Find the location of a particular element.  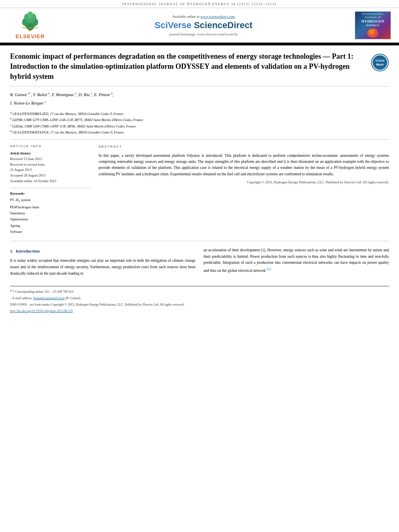

page-footer: * * Corresponding author. Tel.: +33 438 … is located at coordinates (200, 300).